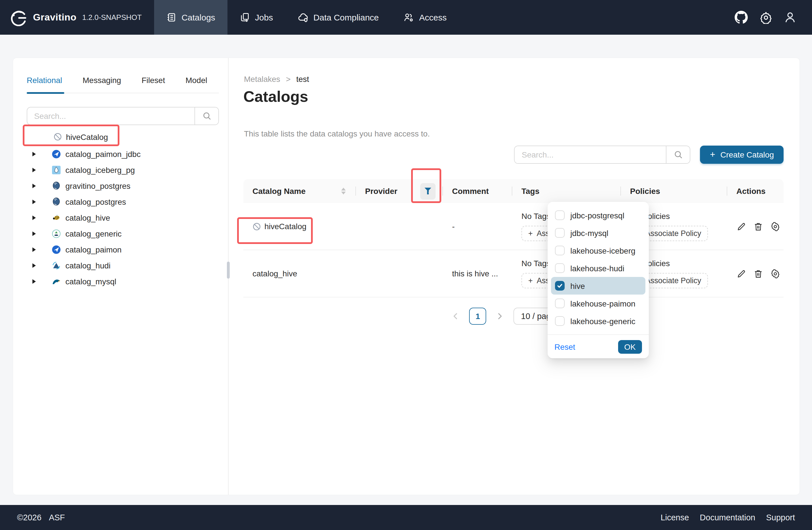 The width and height of the screenshot is (812, 530). Describe the element at coordinates (228, 270) in the screenshot. I see `sidebar-resize-handle` at that location.